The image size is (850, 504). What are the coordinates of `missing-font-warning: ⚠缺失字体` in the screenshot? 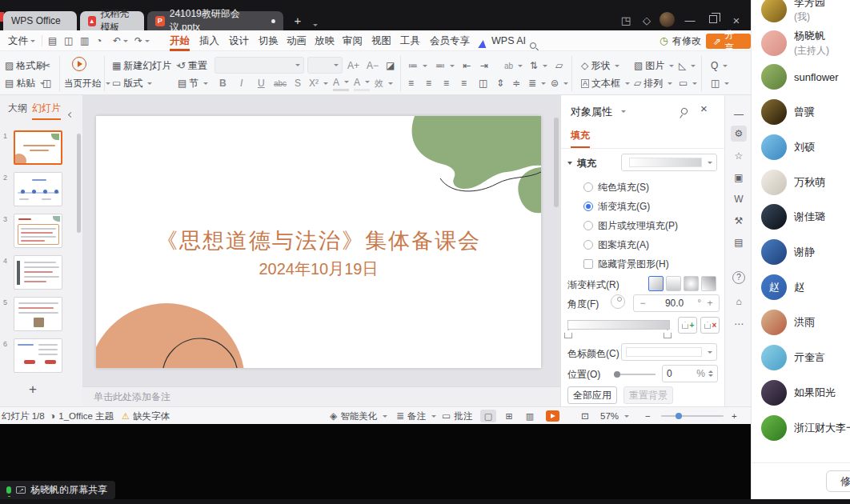 It's located at (146, 416).